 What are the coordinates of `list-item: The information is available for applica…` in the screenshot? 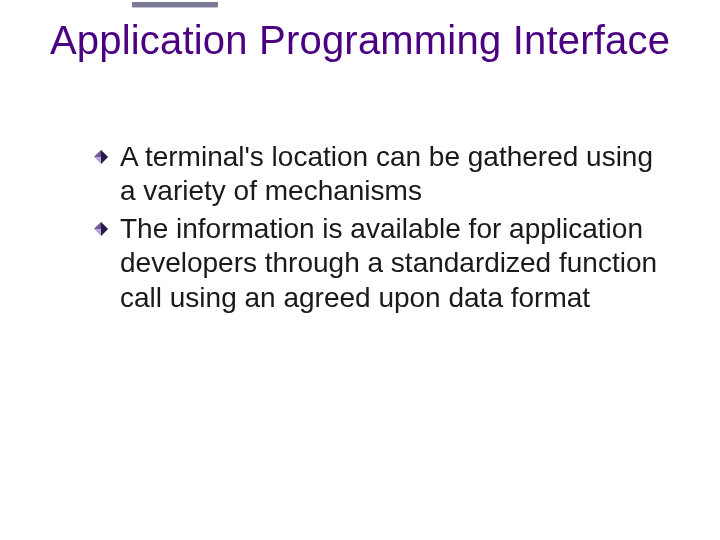 It's located at (377, 263).